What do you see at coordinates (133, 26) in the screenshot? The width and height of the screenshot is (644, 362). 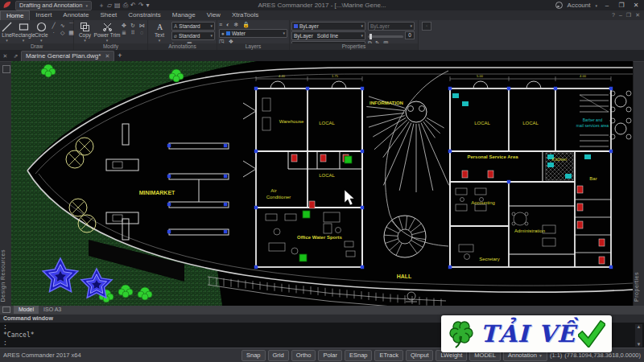 I see `rotate-icon: ↻` at bounding box center [133, 26].